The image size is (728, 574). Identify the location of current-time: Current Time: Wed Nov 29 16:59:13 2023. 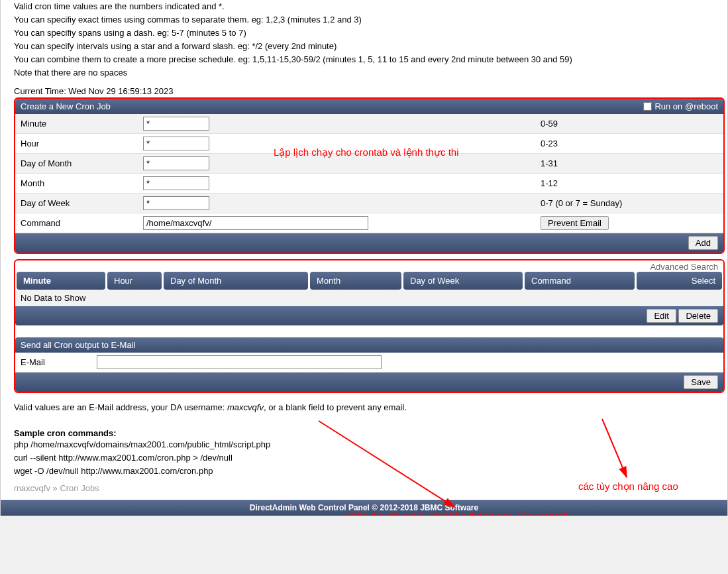
(370, 91).